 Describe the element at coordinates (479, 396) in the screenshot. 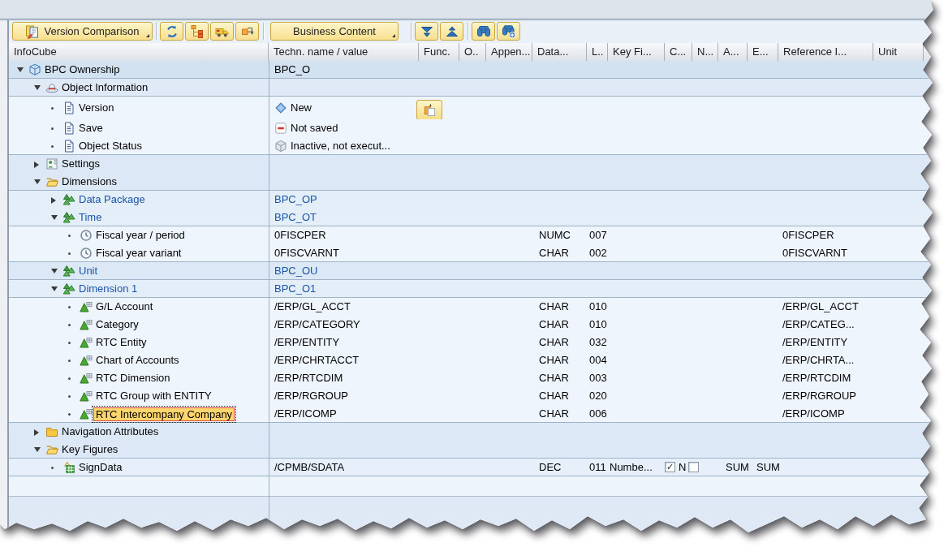

I see `tree-row-rtc-group-with-entity: RTC Group with ENTITY/ERP/RGROUPCHAR020/…` at that location.